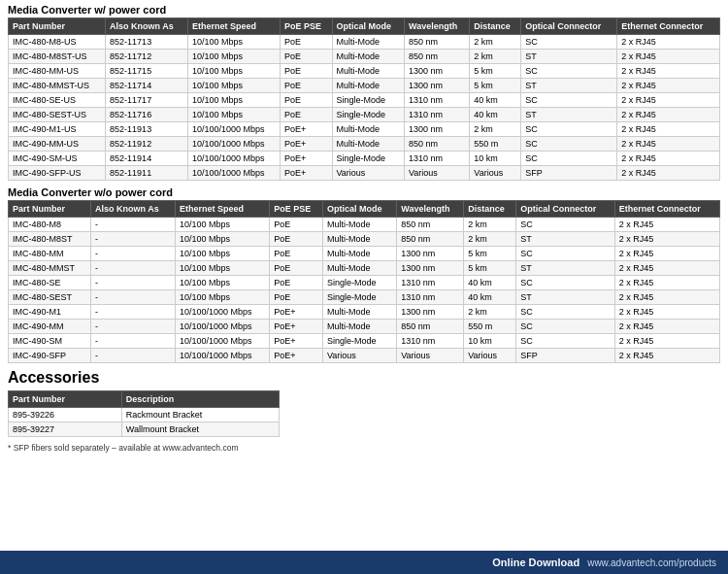 This screenshot has width=728, height=574. What do you see at coordinates (134, 210) in the screenshot?
I see `col-also-known-as-2: Also Known As` at bounding box center [134, 210].